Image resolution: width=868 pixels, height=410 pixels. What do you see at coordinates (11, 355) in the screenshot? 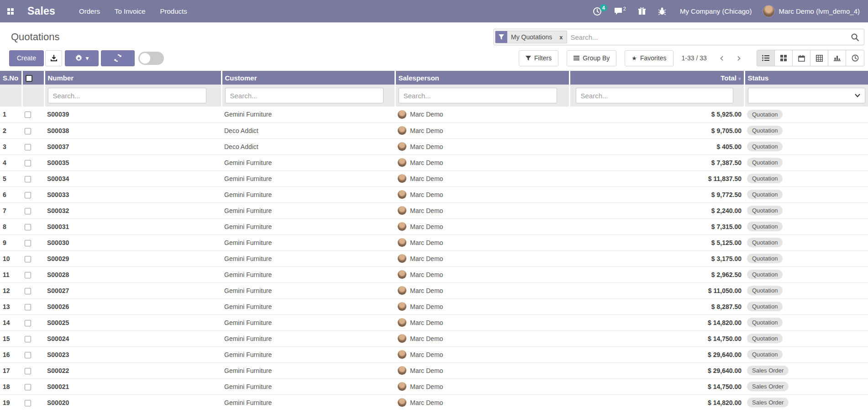
I see `row-index: 16` at bounding box center [11, 355].